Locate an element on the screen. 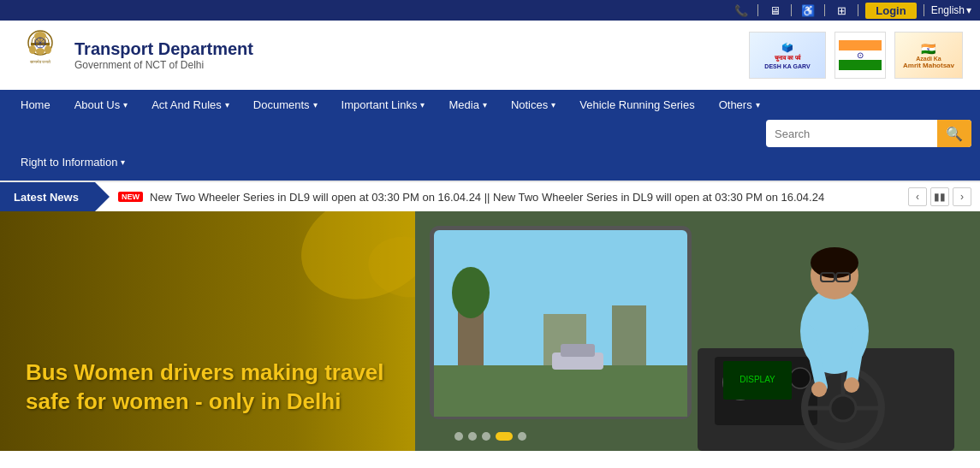  nav-media: Media ▾ is located at coordinates (467, 104).